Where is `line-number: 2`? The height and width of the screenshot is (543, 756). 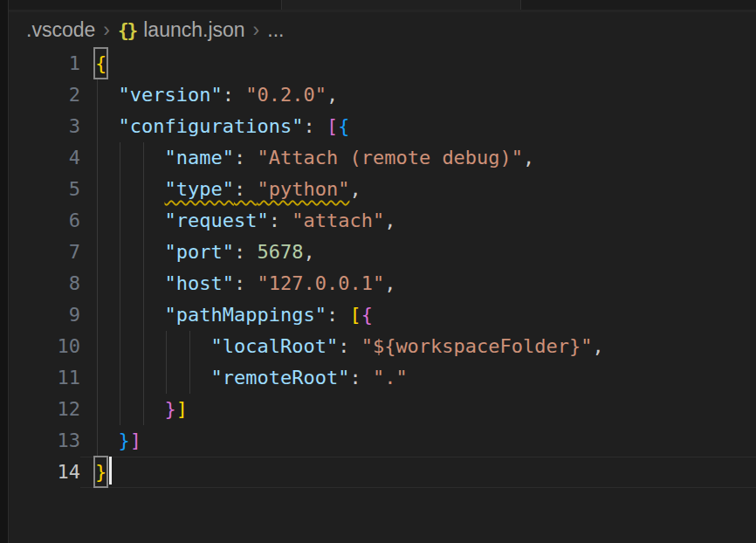
line-number: 2 is located at coordinates (45, 95).